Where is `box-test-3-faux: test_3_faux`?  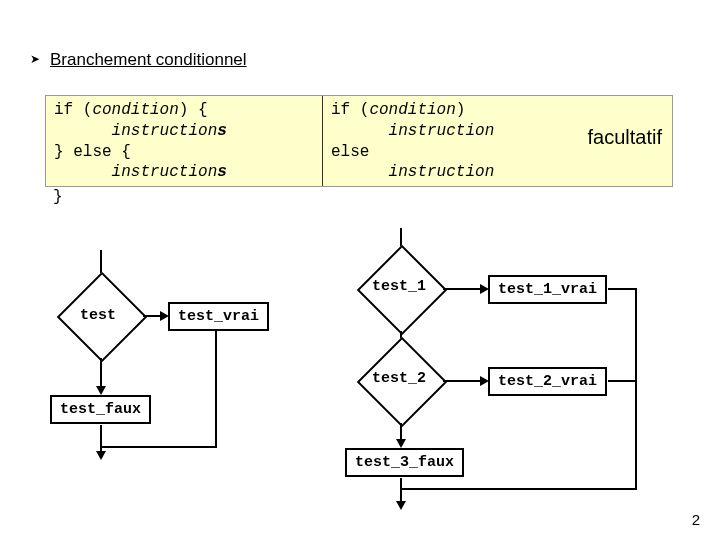
box-test-3-faux: test_3_faux is located at coordinates (404, 462).